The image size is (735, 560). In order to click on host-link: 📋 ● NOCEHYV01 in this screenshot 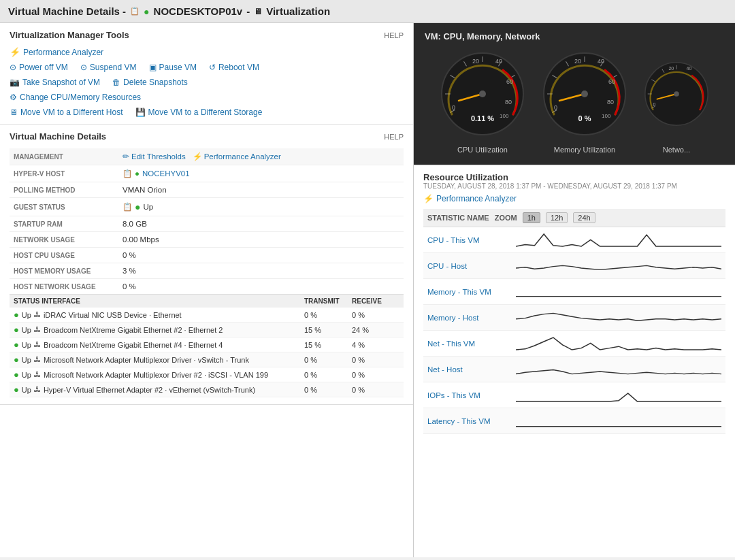, I will do `click(261, 174)`.